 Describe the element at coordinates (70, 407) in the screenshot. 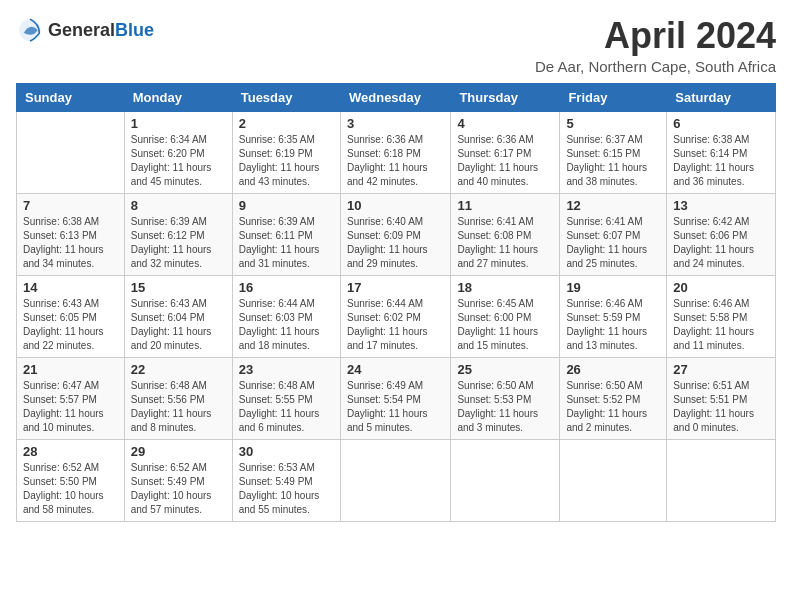

I see `day-content: Sunrise: 6:47 AM Sunset: 5:57 PM Dayligh…` at that location.